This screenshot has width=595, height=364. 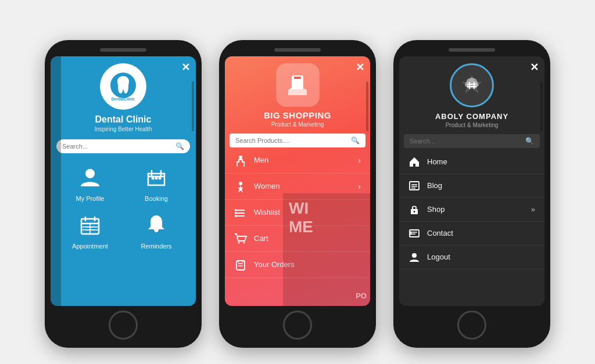 I want to click on blog-label: Blog, so click(x=435, y=186).